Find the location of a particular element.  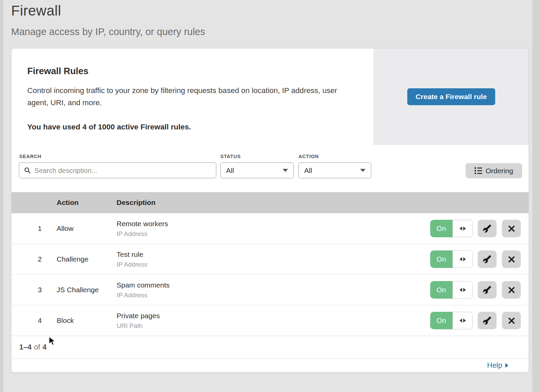

filter-section: SEARCH STATUS All ACTION All Ordering is located at coordinates (270, 169).